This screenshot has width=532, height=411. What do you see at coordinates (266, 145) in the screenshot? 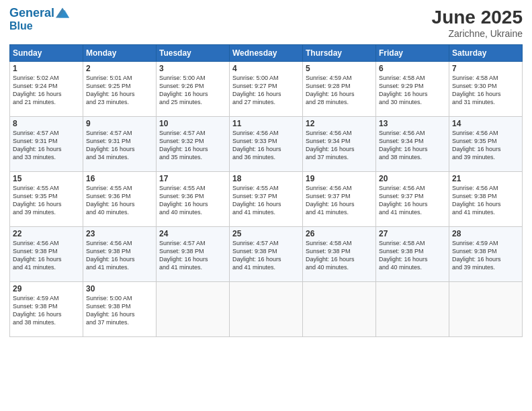
I see `day-info: Sunrise: 4:56 AM Sunset: 9:33 PM Dayligh…` at bounding box center [266, 145].